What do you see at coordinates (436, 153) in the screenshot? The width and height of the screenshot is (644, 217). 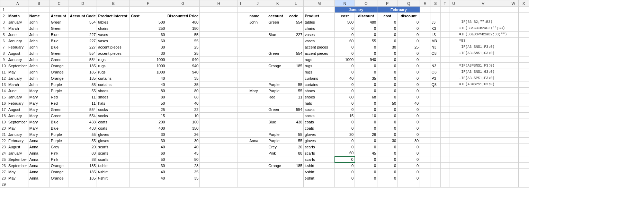 I see `c-S24` at bounding box center [436, 153].